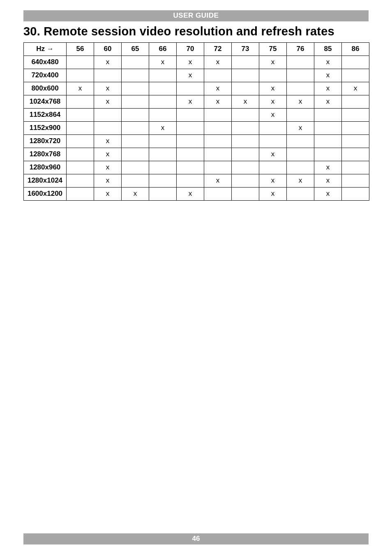 Image resolution: width=392 pixels, height=556 pixels. I want to click on col-header: 56, so click(81, 49).